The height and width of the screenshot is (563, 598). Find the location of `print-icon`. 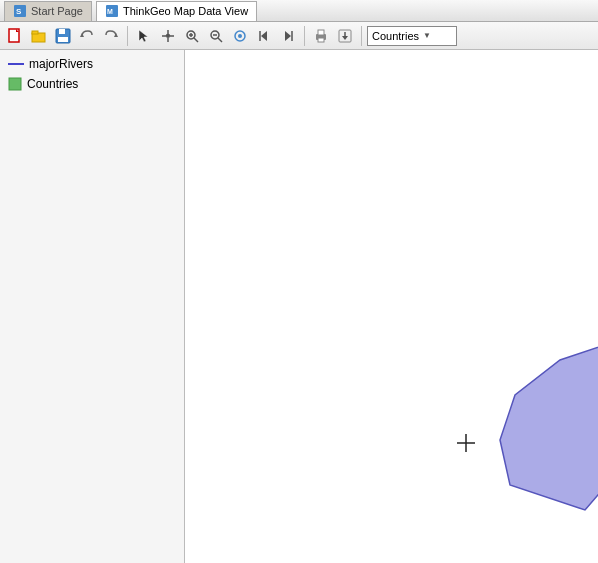

print-icon is located at coordinates (321, 36).